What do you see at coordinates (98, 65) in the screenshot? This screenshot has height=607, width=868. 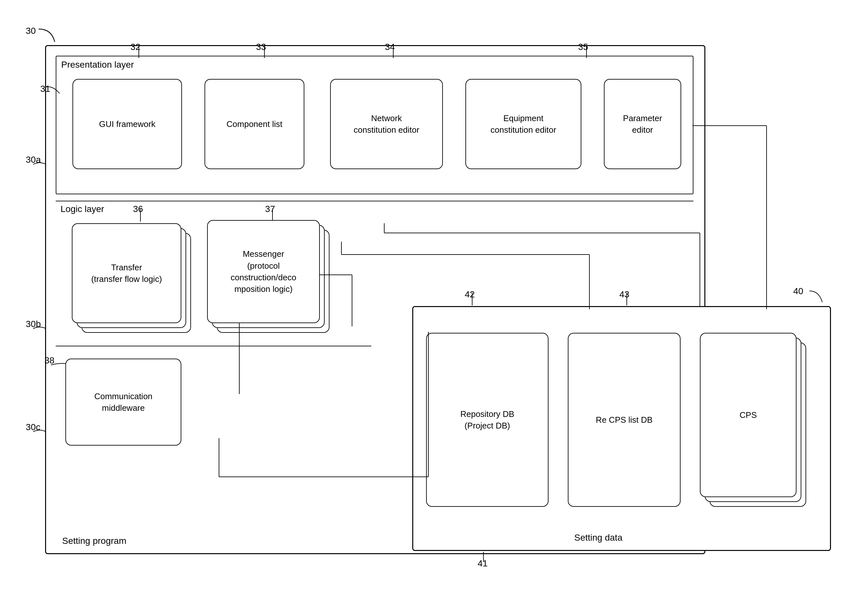 I see `presentation-layer-label: Presentation layer` at bounding box center [98, 65].